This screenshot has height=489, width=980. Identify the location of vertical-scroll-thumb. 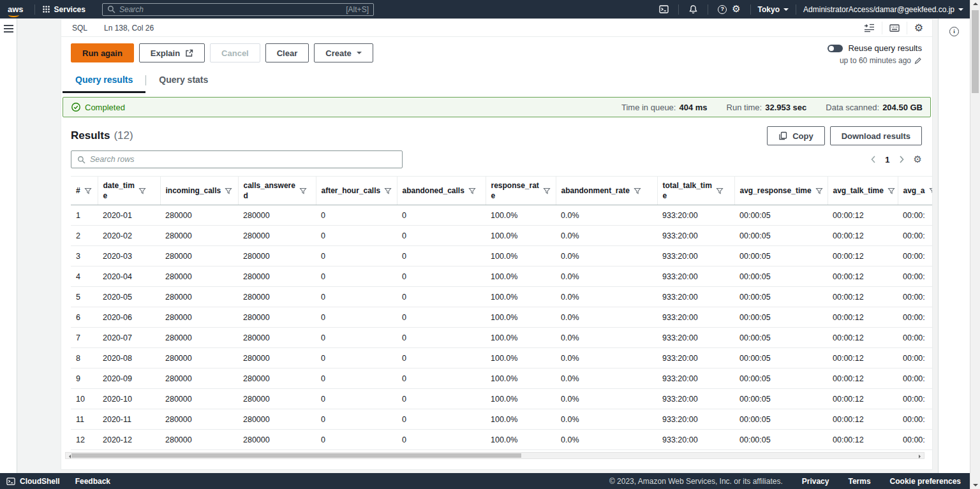
(975, 52).